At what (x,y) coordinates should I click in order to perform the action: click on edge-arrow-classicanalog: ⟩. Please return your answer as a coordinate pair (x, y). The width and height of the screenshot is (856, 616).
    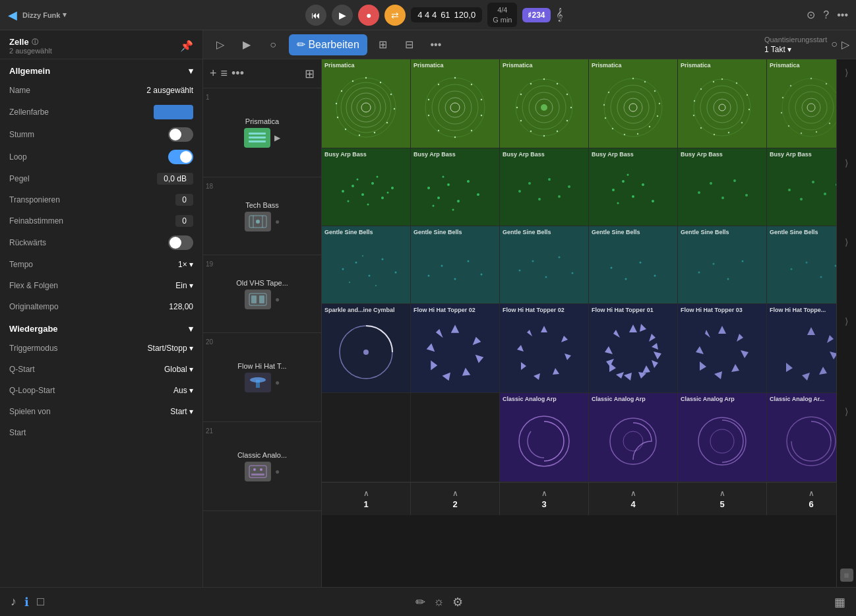
    Looking at the image, I should click on (847, 412).